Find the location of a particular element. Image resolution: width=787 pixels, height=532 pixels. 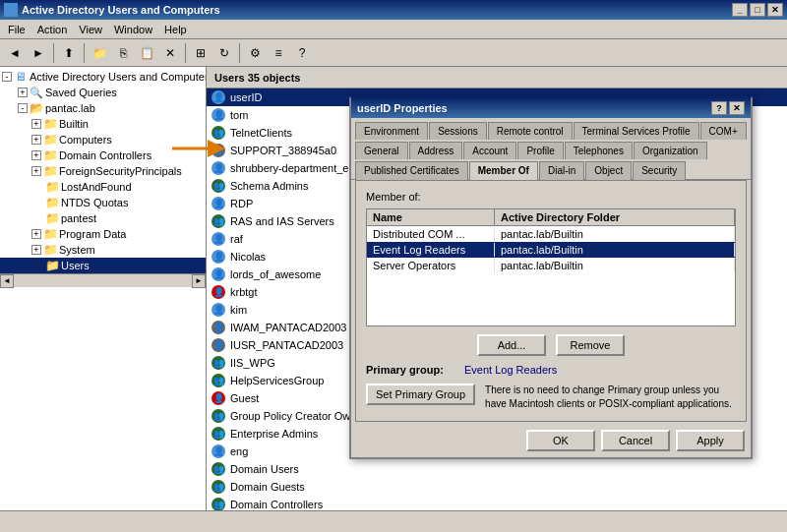

list-item-23: 👥Domain Controllers is located at coordinates (497, 503).